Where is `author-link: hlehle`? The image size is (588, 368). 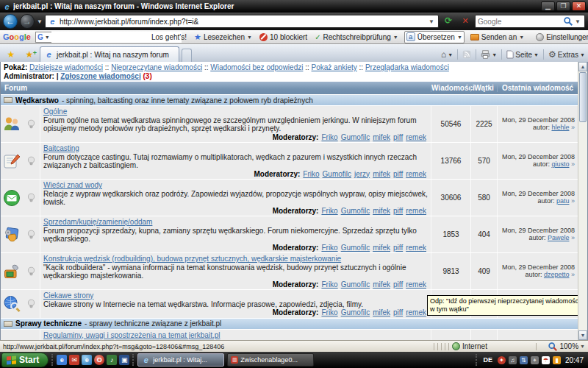
author-link: hlehle is located at coordinates (560, 127).